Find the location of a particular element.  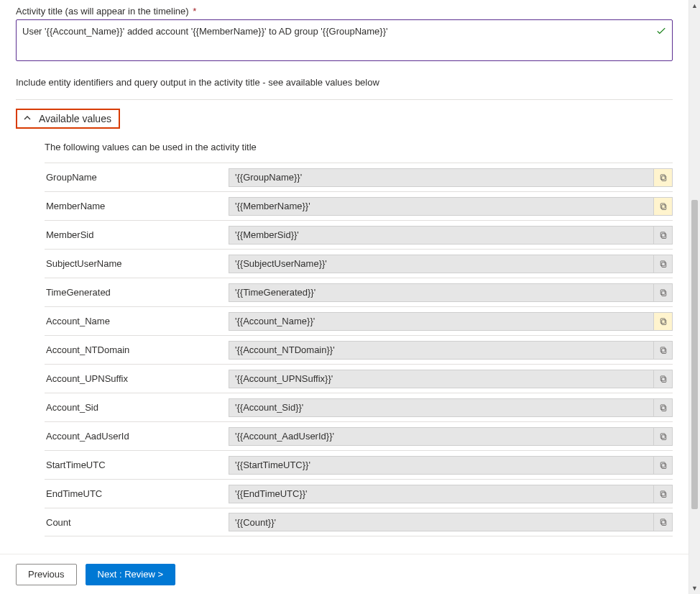

value-token-text: '{{EndTimeUTC}}' is located at coordinates (272, 493).